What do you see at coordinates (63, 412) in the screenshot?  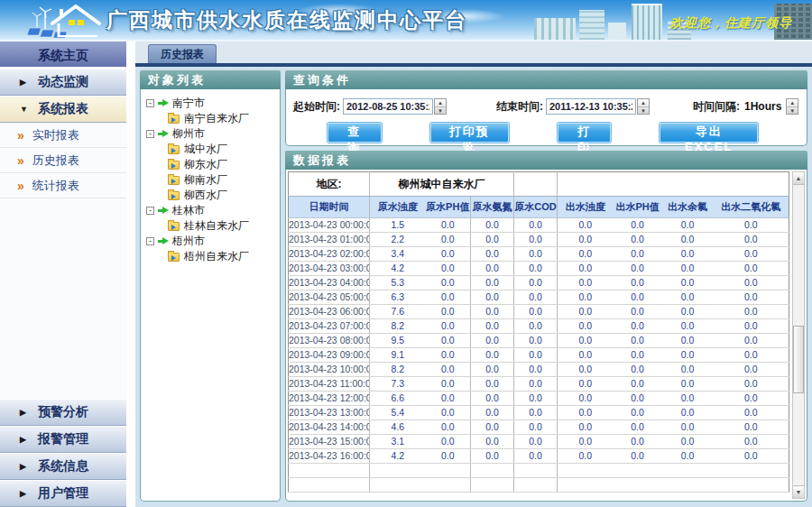 I see `sidebar-item-warning-analysis: ▶ 预警分析` at bounding box center [63, 412].